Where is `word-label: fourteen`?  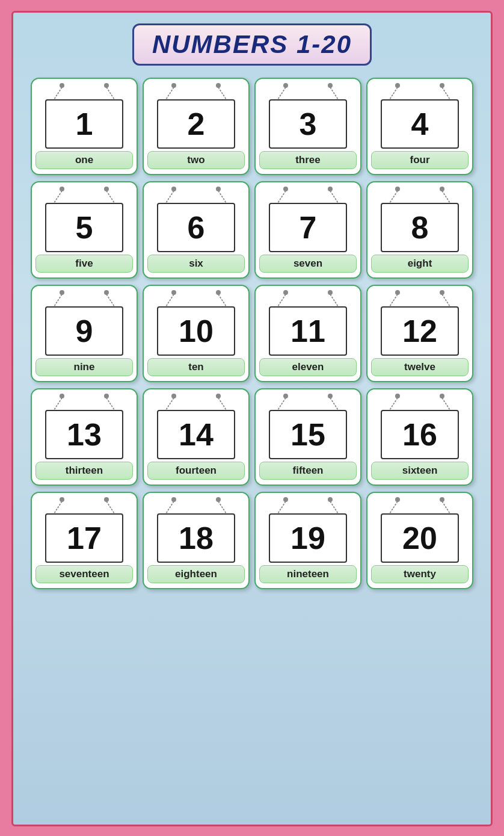 word-label: fourteen is located at coordinates (196, 471).